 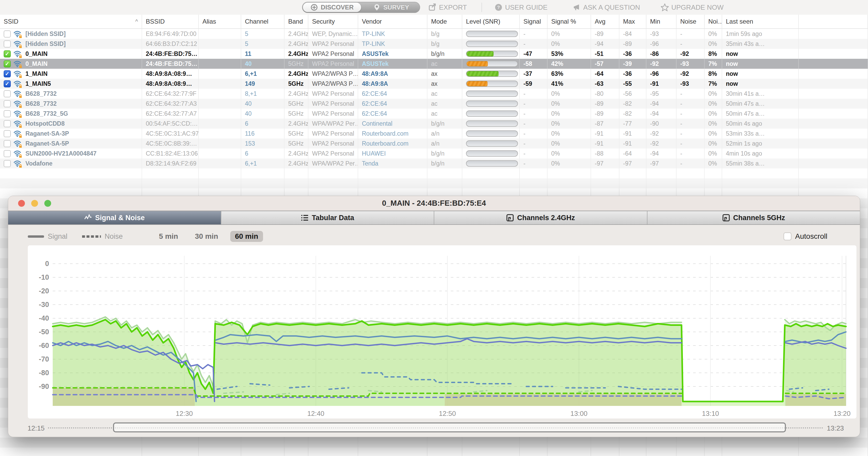 What do you see at coordinates (332, 7) in the screenshot?
I see `discover-tab: DISCOVER` at bounding box center [332, 7].